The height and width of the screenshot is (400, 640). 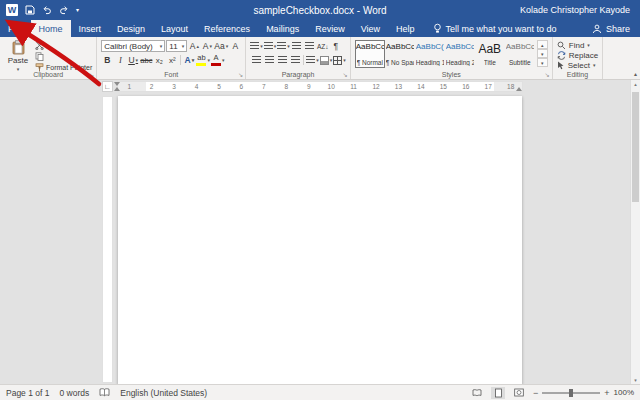 I want to click on zoom-out-button: −, so click(x=536, y=393).